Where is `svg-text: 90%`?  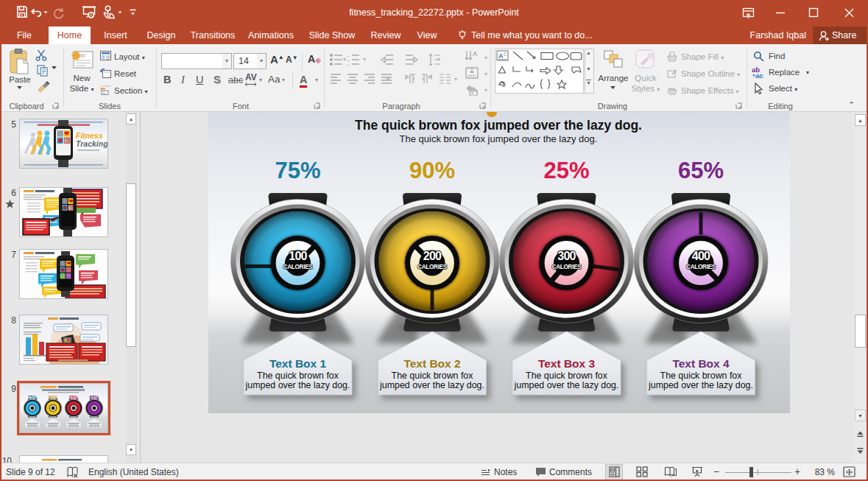
svg-text: 90% is located at coordinates (432, 171).